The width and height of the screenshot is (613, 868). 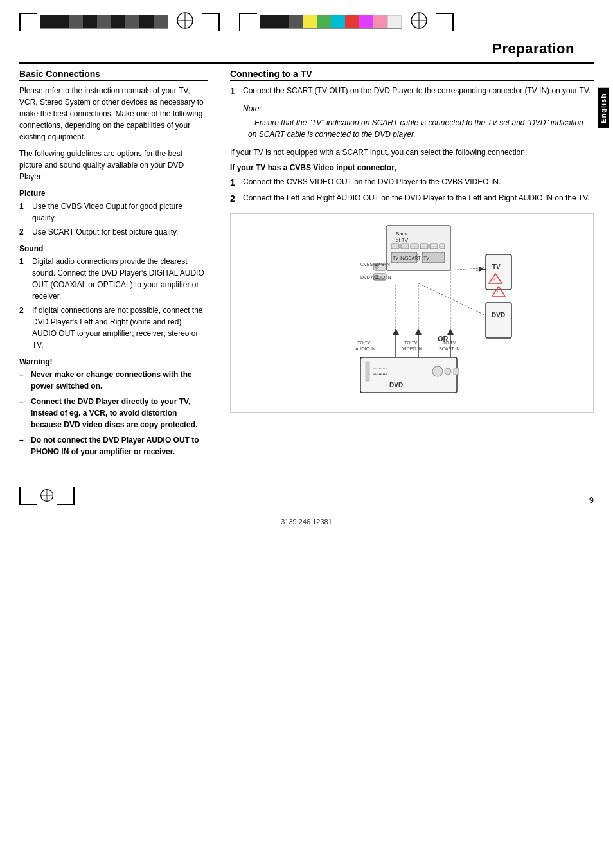 What do you see at coordinates (445, 22) in the screenshot?
I see `top-right-bracket` at bounding box center [445, 22].